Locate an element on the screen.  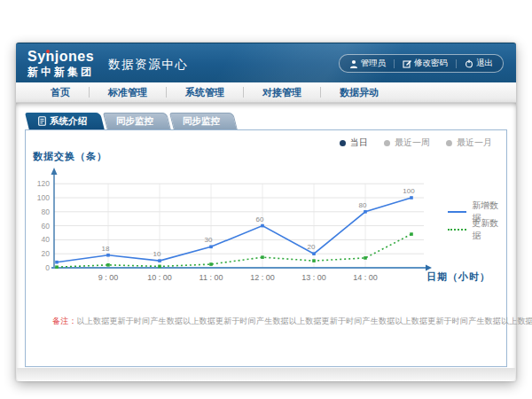
chart-legend: 新增数据 更新数据 is located at coordinates (477, 221).